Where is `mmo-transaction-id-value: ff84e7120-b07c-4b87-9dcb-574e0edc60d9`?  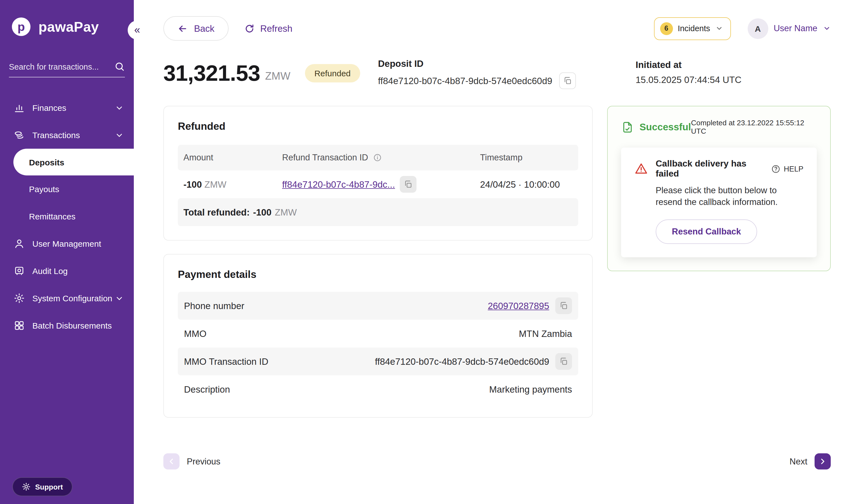
mmo-transaction-id-value: ff84e7120-b07c-4b87-9dcb-574e0edc60d9 is located at coordinates (462, 361).